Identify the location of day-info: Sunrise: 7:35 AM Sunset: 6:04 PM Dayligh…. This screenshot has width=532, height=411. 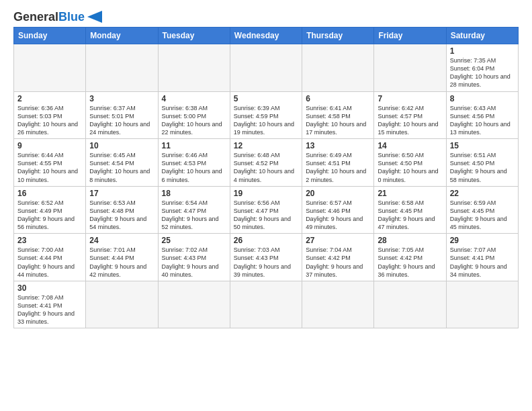
(482, 73).